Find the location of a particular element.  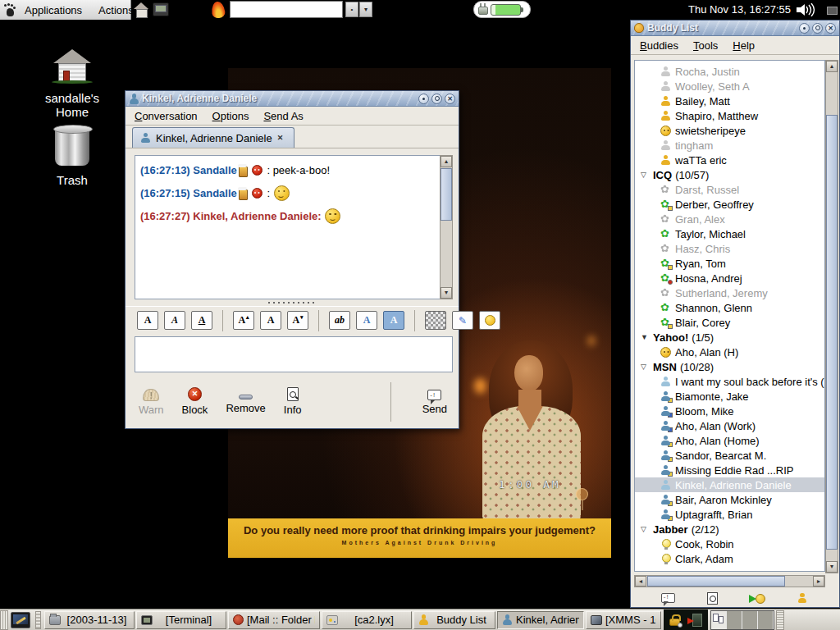

buddy-group-row: ▼Yahoo!(1/5) is located at coordinates (730, 337).